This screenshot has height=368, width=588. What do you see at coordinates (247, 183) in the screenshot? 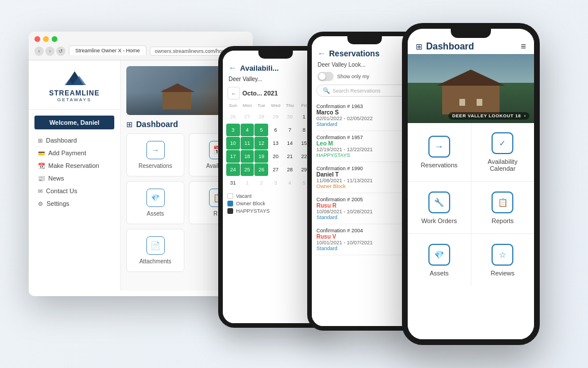
I see `cal-cell: 1` at bounding box center [247, 183].